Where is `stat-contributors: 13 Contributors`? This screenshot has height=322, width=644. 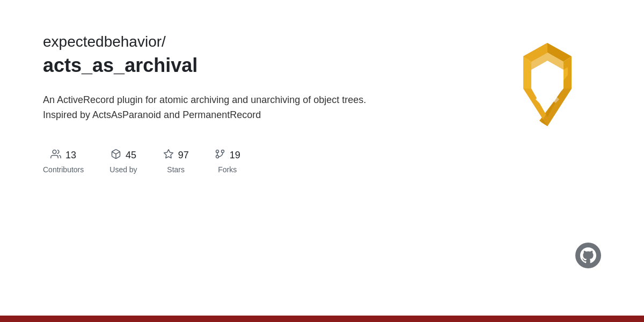
stat-contributors: 13 Contributors is located at coordinates (63, 161).